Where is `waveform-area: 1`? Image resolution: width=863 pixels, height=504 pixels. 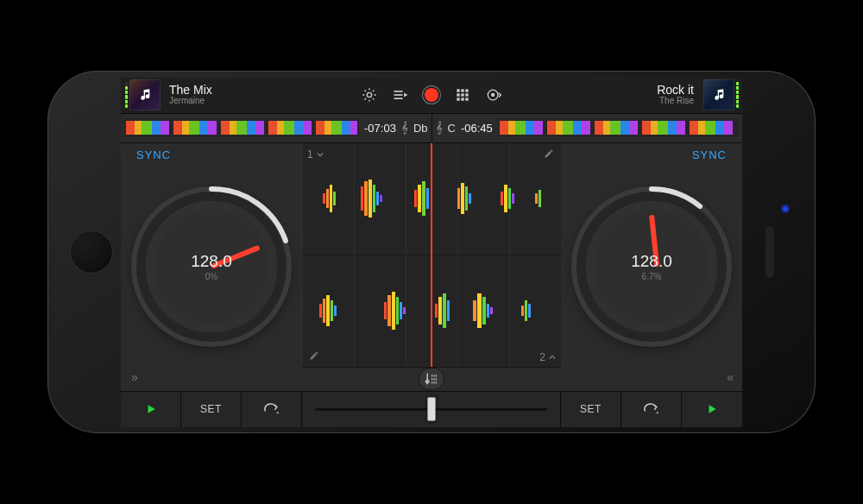
waveform-area: 1 is located at coordinates (432, 268).